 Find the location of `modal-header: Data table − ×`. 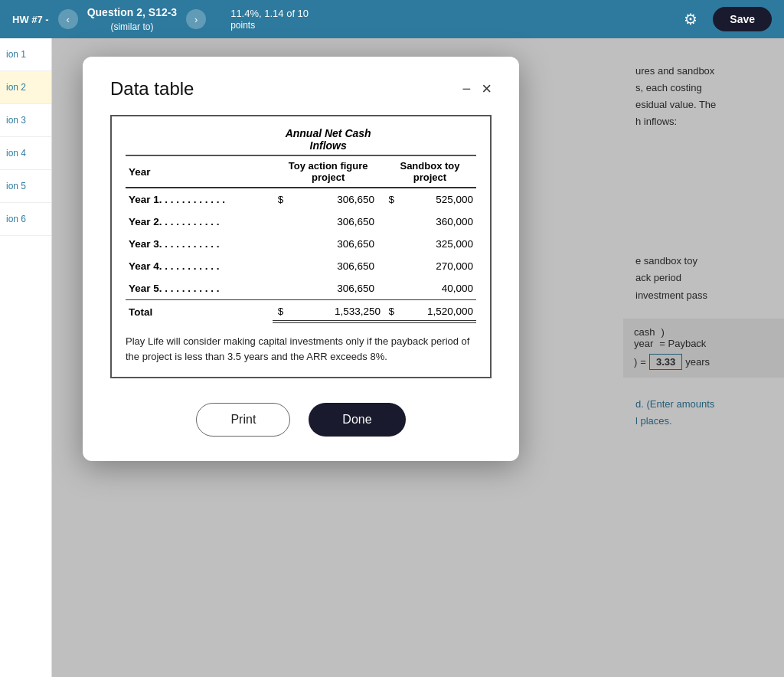

modal-header: Data table − × is located at coordinates (301, 89).